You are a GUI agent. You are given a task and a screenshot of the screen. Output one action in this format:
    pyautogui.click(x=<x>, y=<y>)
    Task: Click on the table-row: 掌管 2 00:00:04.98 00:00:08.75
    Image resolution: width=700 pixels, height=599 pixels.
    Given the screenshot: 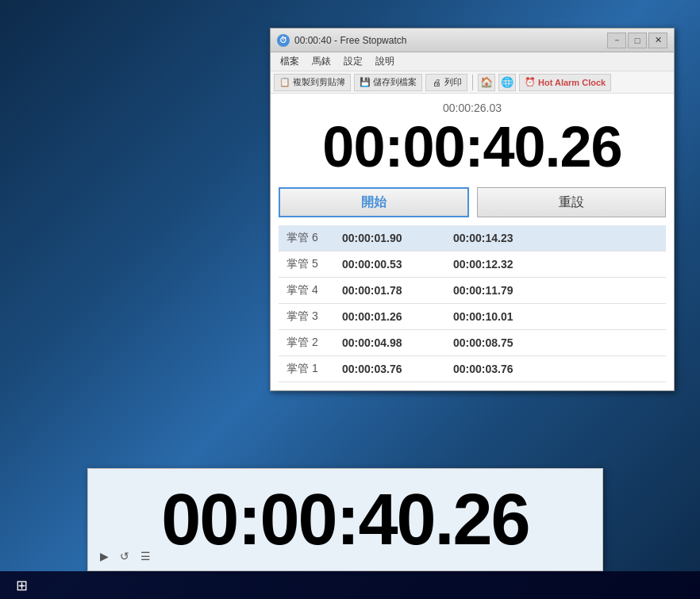 What is the action you would take?
    pyautogui.click(x=472, y=343)
    